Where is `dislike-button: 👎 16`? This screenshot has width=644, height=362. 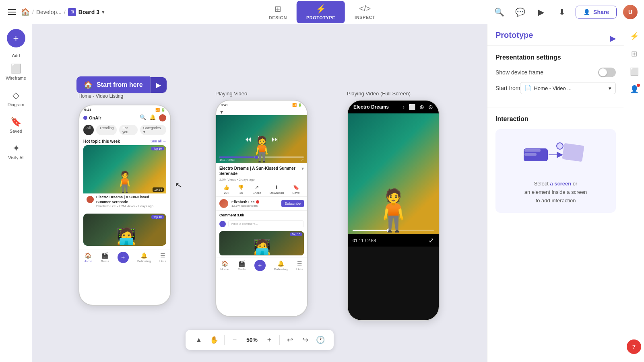
dislike-button: 👎 16 is located at coordinates (241, 190).